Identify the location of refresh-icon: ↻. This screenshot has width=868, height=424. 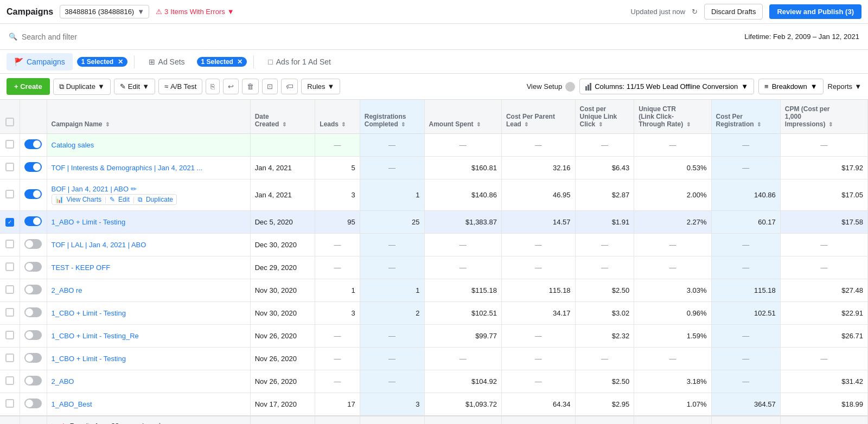
(694, 12).